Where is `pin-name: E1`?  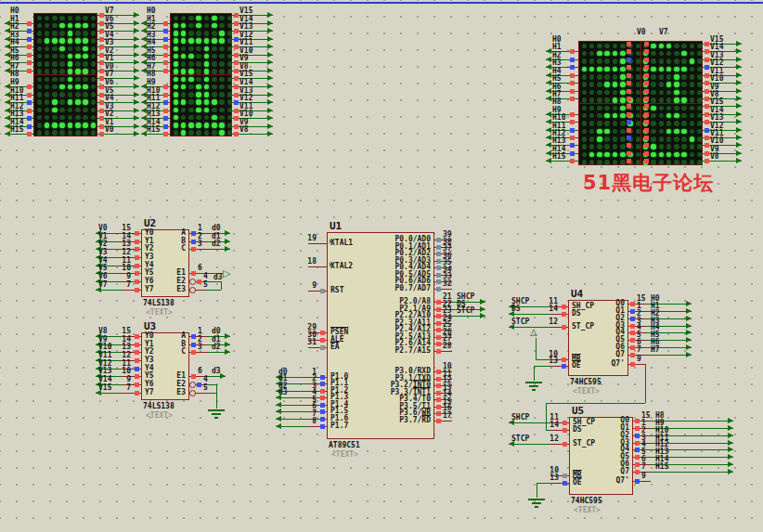
pin-name: E1 is located at coordinates (158, 273).